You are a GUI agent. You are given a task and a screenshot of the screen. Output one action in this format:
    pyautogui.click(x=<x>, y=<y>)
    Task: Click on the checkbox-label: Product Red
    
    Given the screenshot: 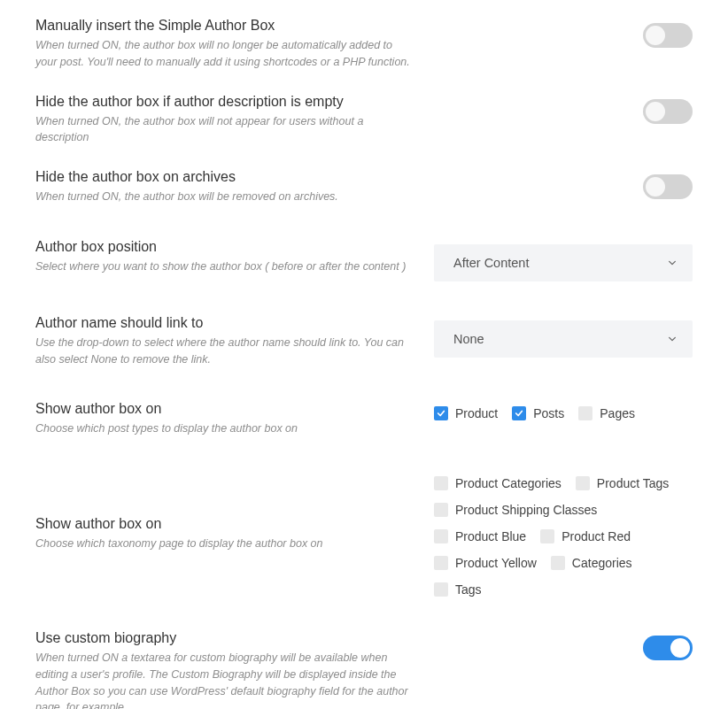 What is the action you would take?
    pyautogui.click(x=596, y=536)
    